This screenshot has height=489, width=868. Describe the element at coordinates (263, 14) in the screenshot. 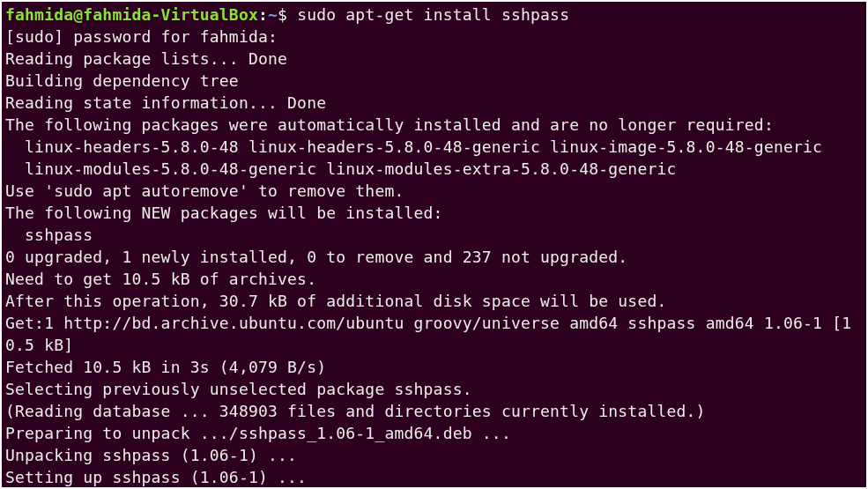

I see `prompt-colon: :` at that location.